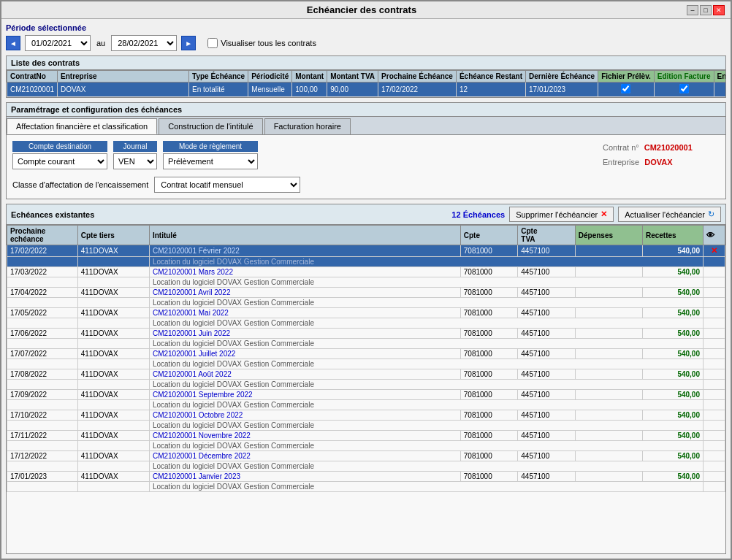 The height and width of the screenshot is (560, 732). I want to click on journal-select: VEN, so click(135, 161).